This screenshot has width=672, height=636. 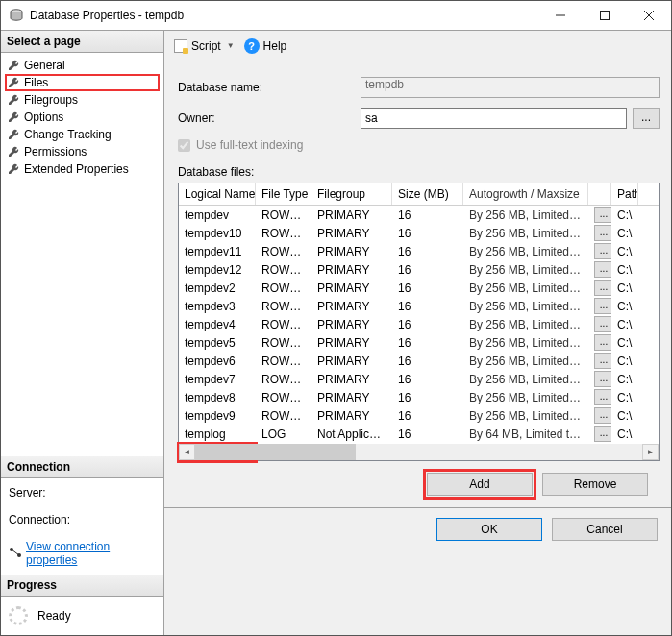 I want to click on scroll-left-icon: ◄, so click(x=187, y=452).